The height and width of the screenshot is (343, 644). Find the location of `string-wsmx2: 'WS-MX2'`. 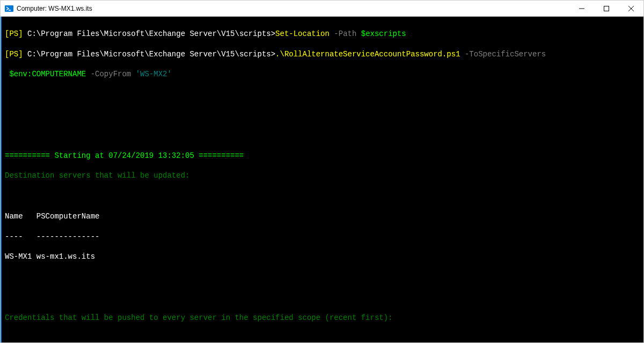

string-wsmx2: 'WS-MX2' is located at coordinates (153, 74).